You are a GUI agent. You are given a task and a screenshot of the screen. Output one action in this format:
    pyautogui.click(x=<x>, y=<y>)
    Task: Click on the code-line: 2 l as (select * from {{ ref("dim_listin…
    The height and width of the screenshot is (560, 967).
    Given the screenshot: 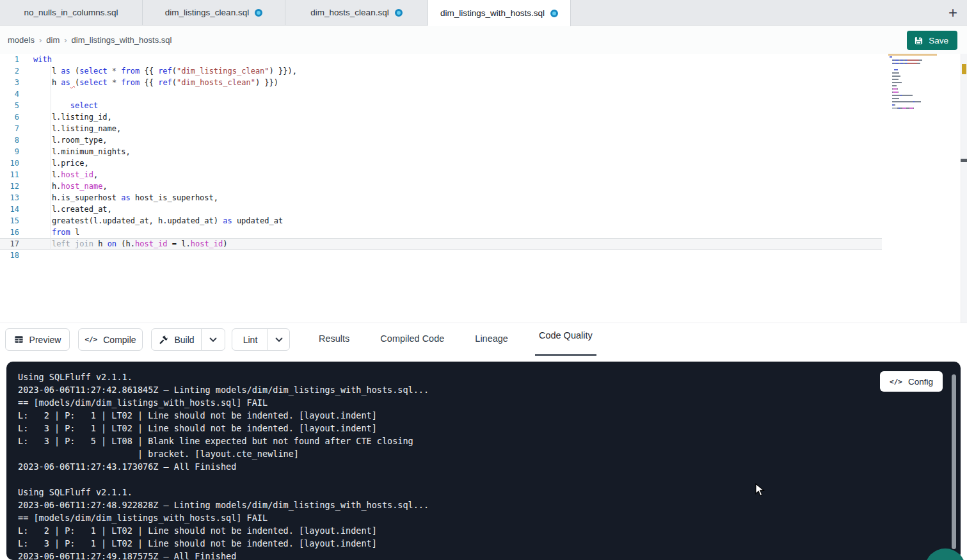 What is the action you would take?
    pyautogui.click(x=441, y=71)
    